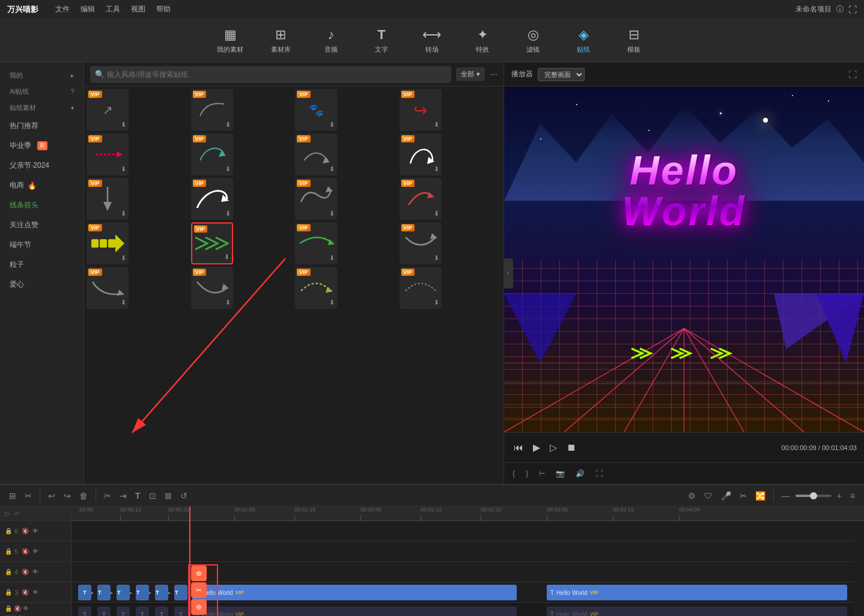 The width and height of the screenshot is (864, 616). What do you see at coordinates (199, 607) in the screenshot?
I see `float-menu-item-3: ⊕` at bounding box center [199, 607].